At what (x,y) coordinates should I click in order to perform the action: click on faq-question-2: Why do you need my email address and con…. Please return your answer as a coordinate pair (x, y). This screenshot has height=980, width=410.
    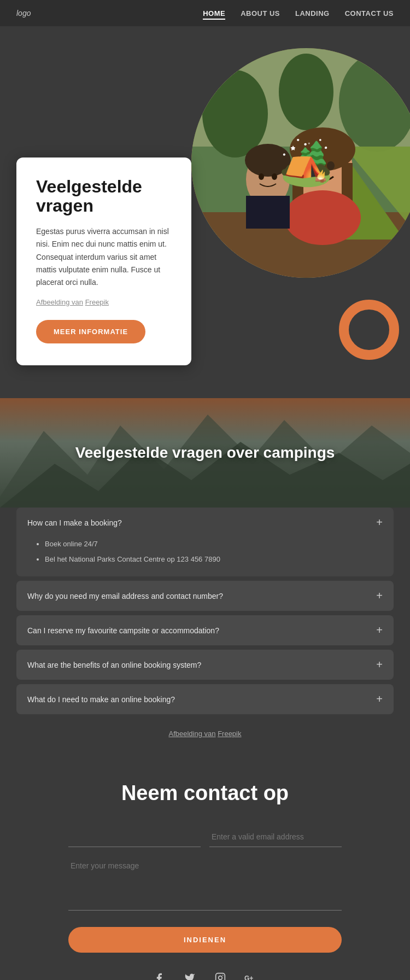
    Looking at the image, I should click on (205, 596).